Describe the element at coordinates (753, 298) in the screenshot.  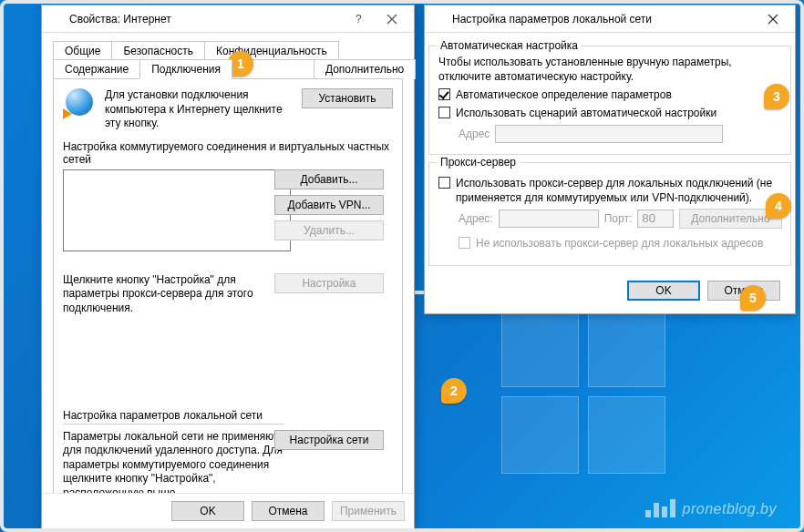
I see `callout-5: 5` at that location.